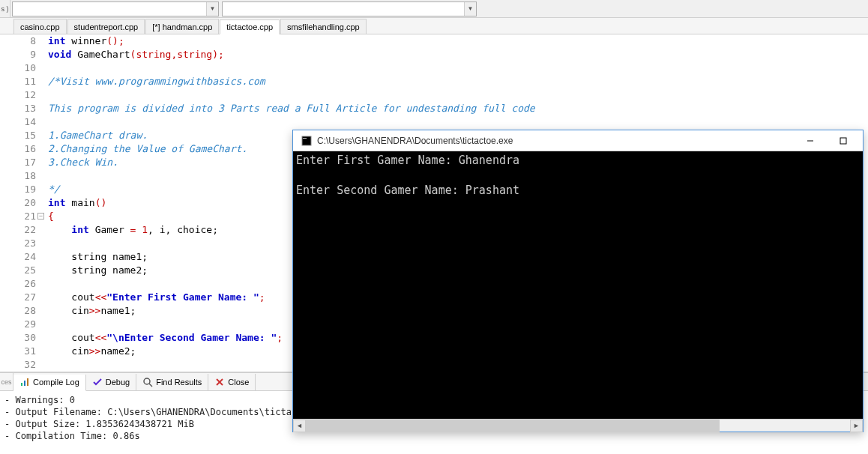 The width and height of the screenshot is (868, 454). What do you see at coordinates (458, 55) in the screenshot?
I see `code-line: void GameChart(string,string);` at bounding box center [458, 55].